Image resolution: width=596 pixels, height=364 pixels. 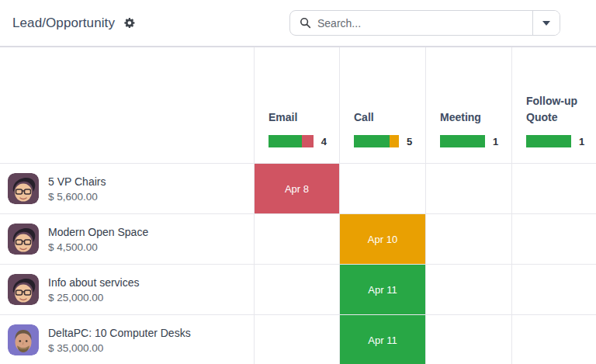 What do you see at coordinates (296, 189) in the screenshot?
I see `activity-date-badge: Apr 8` at bounding box center [296, 189].